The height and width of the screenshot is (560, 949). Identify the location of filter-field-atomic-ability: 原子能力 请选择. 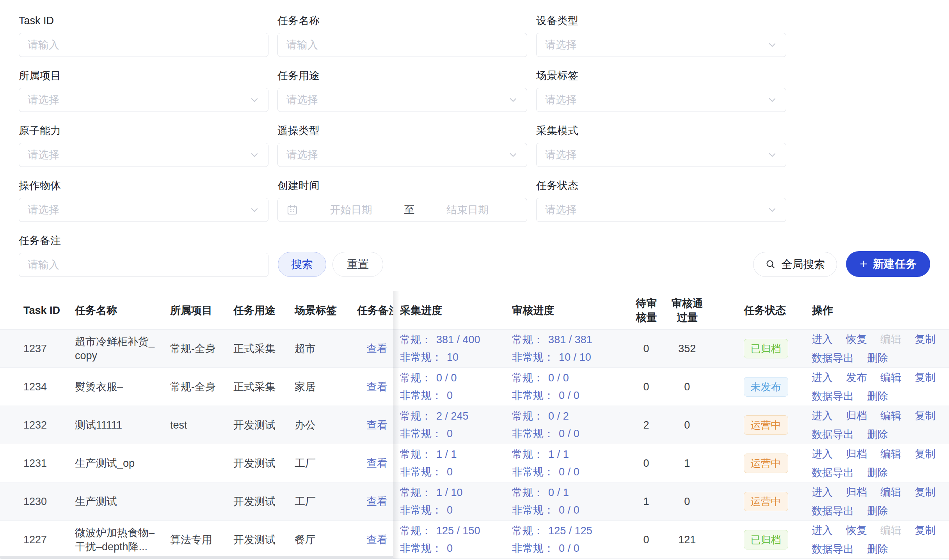
(144, 145).